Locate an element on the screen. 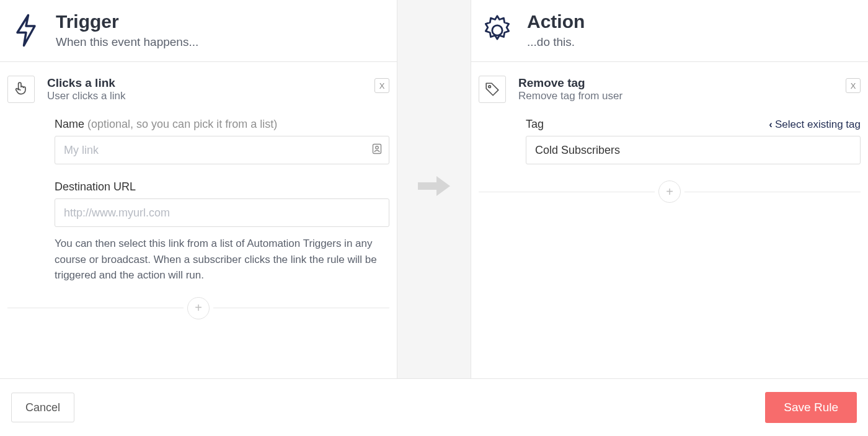  remove-action-button: X is located at coordinates (853, 86).